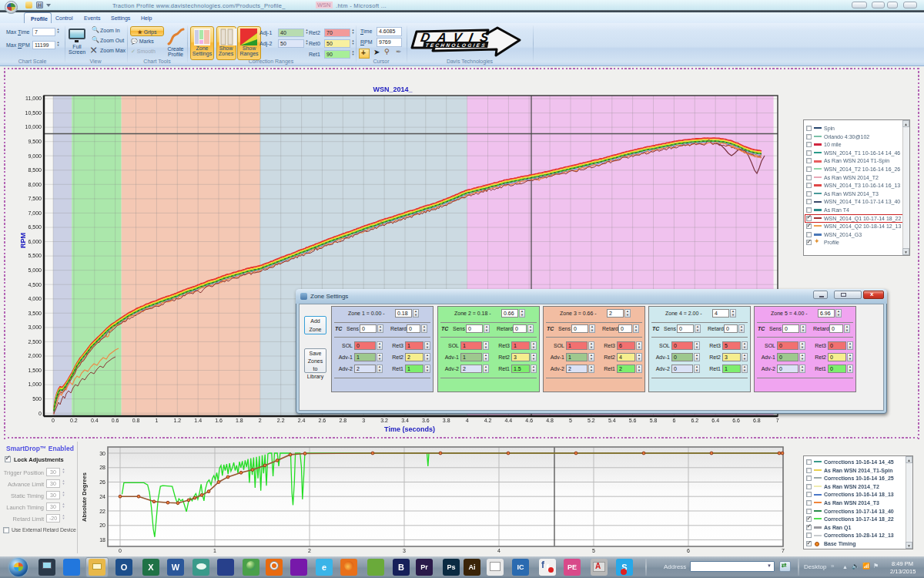 This screenshot has width=924, height=578. What do you see at coordinates (310, 550) in the screenshot?
I see `svg-text: 2` at bounding box center [310, 550].